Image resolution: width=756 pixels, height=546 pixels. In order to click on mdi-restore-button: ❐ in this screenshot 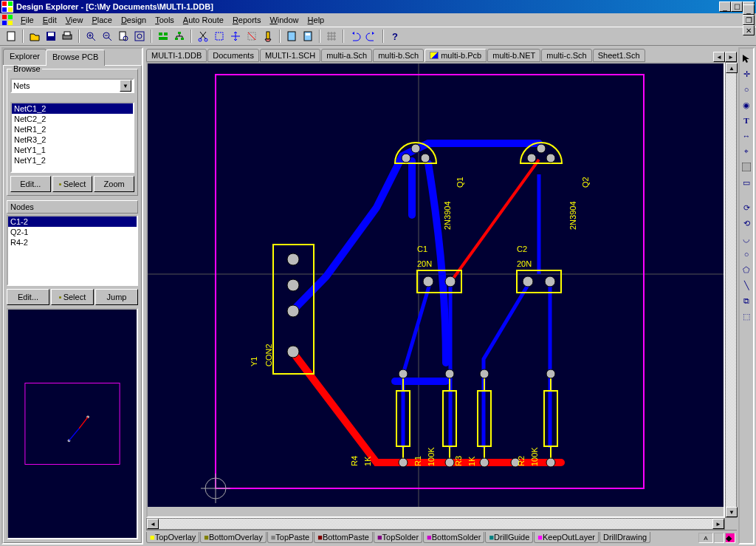, I will do `click(749, 20)`.